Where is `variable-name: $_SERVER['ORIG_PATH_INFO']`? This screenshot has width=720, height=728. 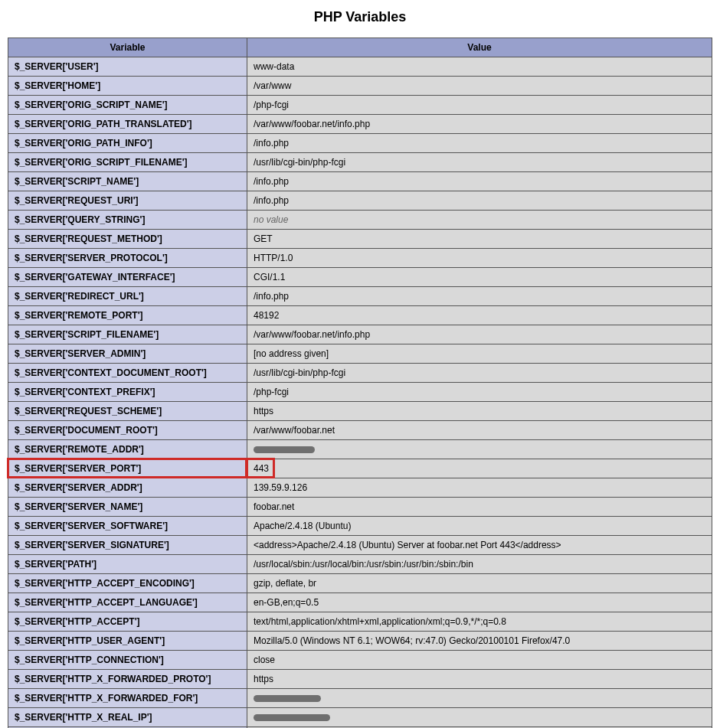
variable-name: $_SERVER['ORIG_PATH_INFO'] is located at coordinates (128, 144).